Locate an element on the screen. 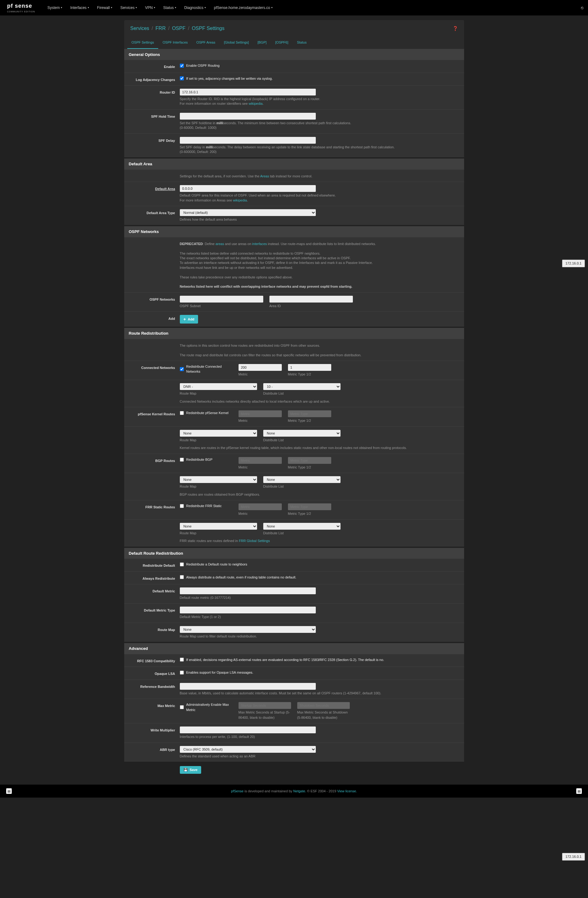  input-router-id is located at coordinates (248, 92).